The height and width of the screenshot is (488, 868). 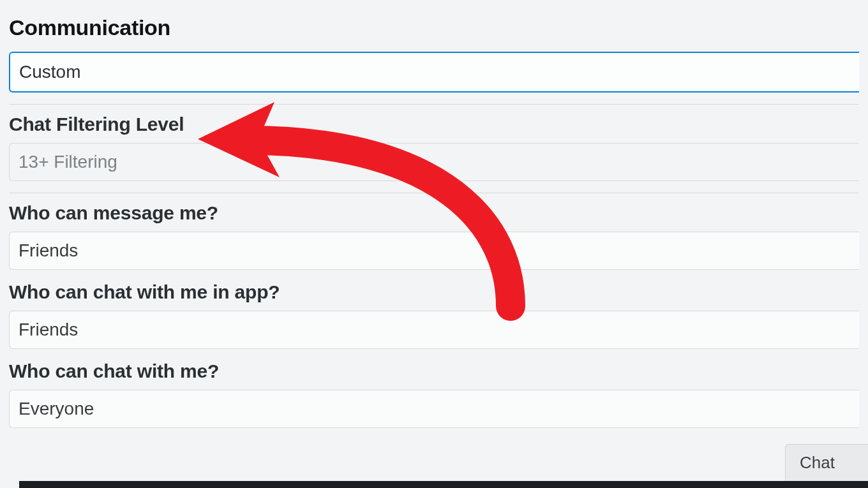 What do you see at coordinates (434, 124) in the screenshot?
I see `chat-filtering-label: Chat Filtering Level` at bounding box center [434, 124].